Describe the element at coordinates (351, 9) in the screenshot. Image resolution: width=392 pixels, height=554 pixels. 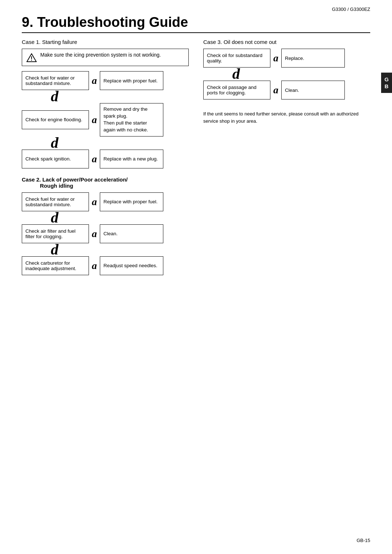
I see `model-number: G3300 / G3300EZ` at that location.